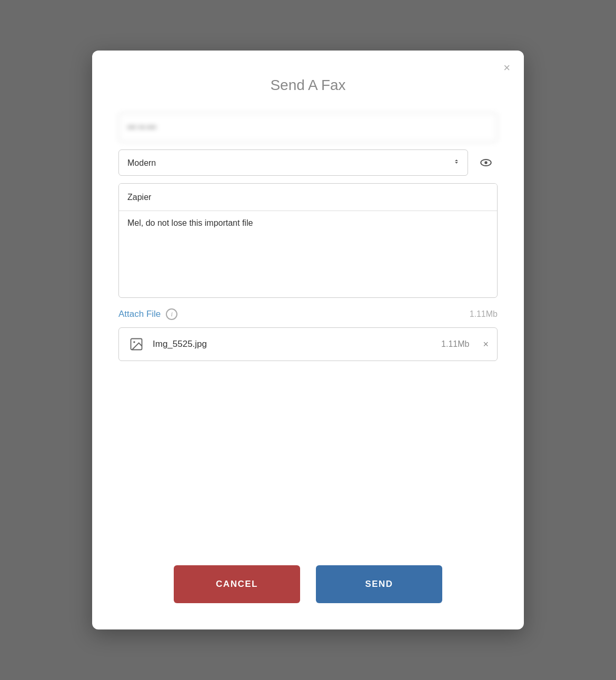  Describe the element at coordinates (308, 127) in the screenshot. I see `recipient-input` at that location.